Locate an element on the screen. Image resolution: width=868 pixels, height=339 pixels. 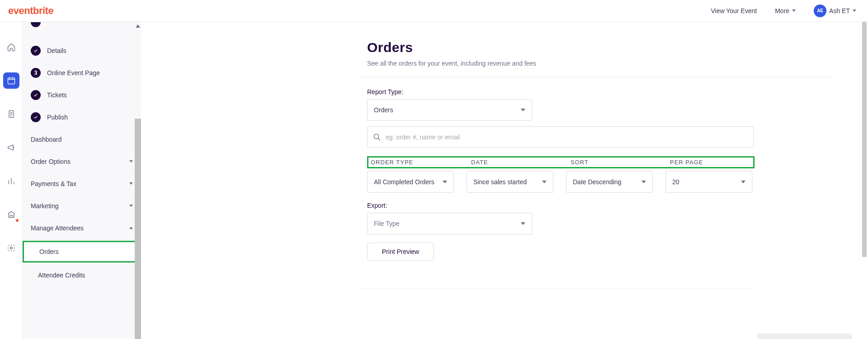
top-right: View Your Event More AE Ash ET is located at coordinates (783, 11).